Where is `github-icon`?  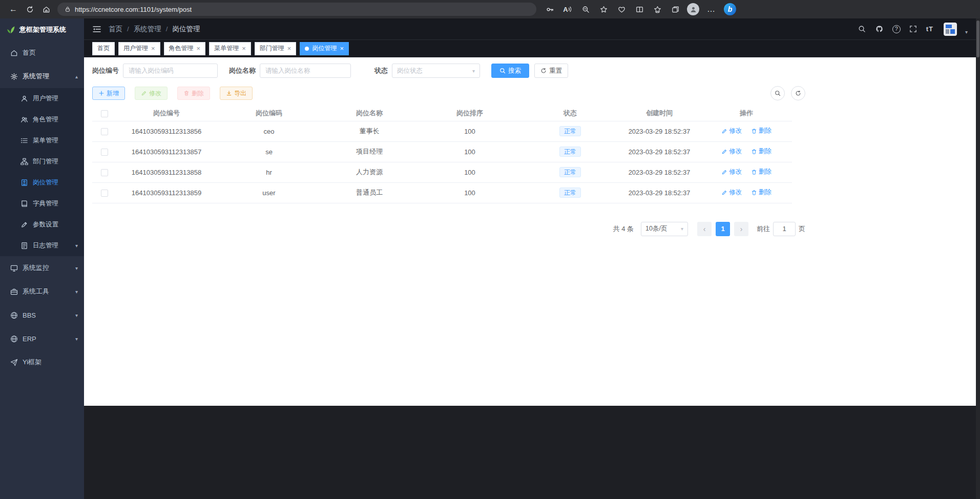 github-icon is located at coordinates (880, 29).